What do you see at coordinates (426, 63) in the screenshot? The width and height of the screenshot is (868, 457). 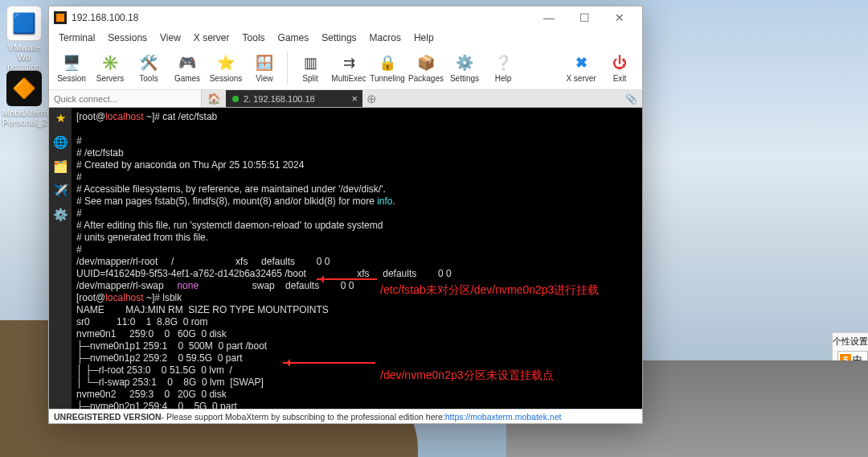 I see `package-icon: 📦` at bounding box center [426, 63].